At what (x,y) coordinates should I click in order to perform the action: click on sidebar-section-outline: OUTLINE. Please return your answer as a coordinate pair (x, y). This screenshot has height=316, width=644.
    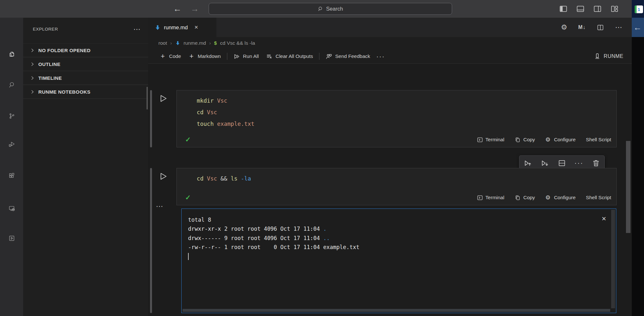
    Looking at the image, I should click on (86, 64).